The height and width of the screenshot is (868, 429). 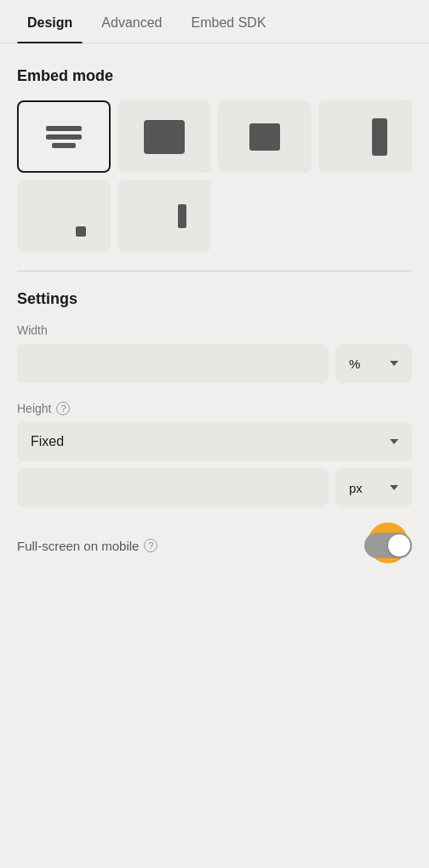 I want to click on settings-label: Settings, so click(x=214, y=300).